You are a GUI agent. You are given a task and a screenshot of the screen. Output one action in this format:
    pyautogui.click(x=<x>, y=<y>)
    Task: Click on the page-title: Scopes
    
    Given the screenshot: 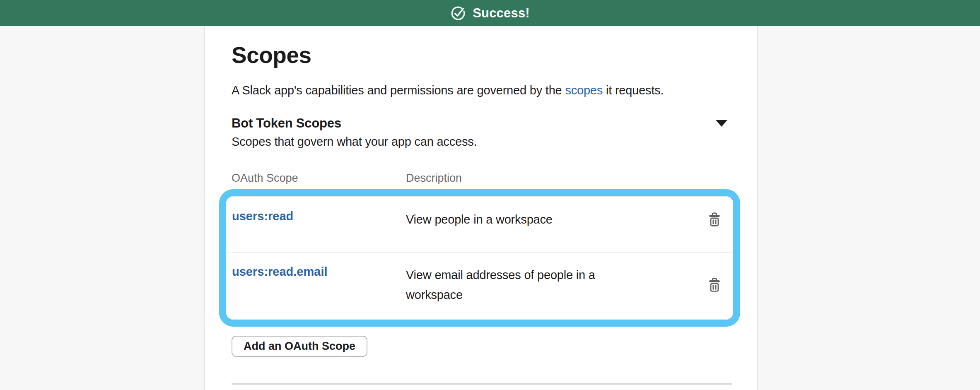 What is the action you would take?
    pyautogui.click(x=481, y=55)
    